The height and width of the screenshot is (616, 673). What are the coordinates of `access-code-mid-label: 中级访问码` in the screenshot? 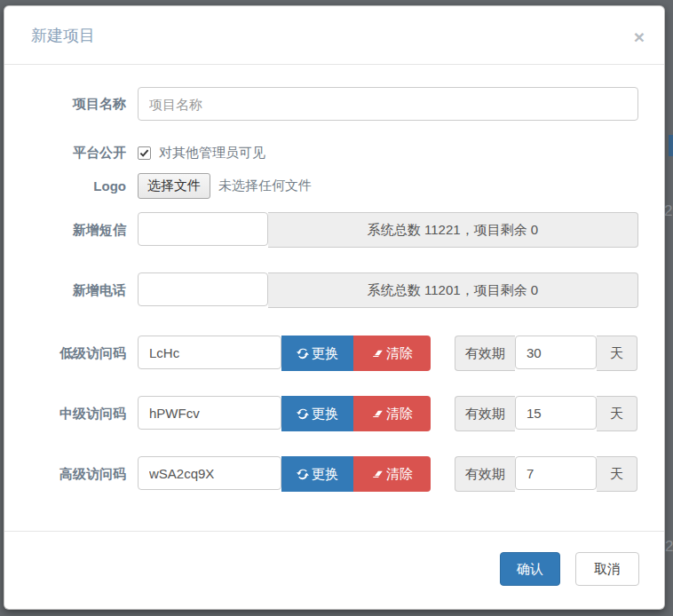 It's located at (78, 414).